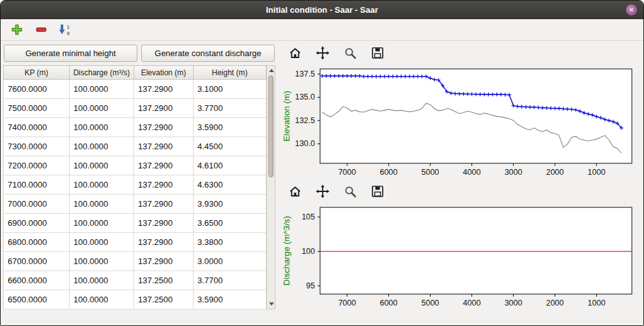  What do you see at coordinates (295, 191) in the screenshot?
I see `home-icon` at bounding box center [295, 191].